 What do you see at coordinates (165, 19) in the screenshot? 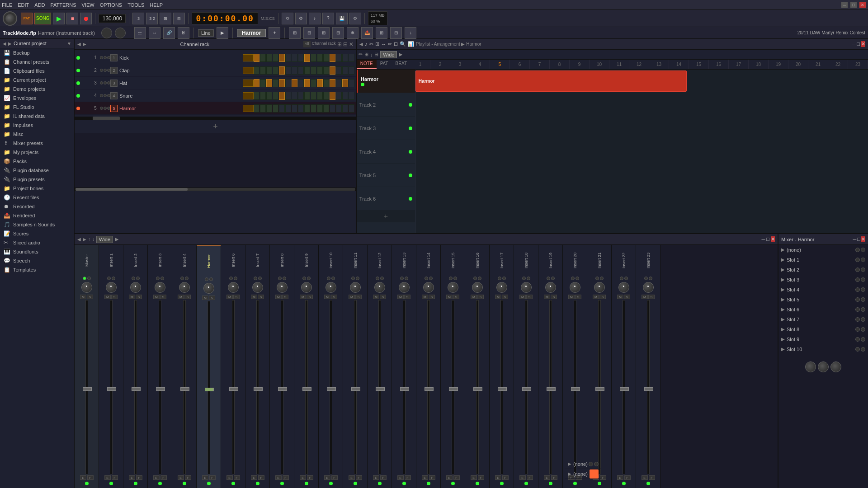
I see `step-pattern: ⊞` at bounding box center [165, 19].